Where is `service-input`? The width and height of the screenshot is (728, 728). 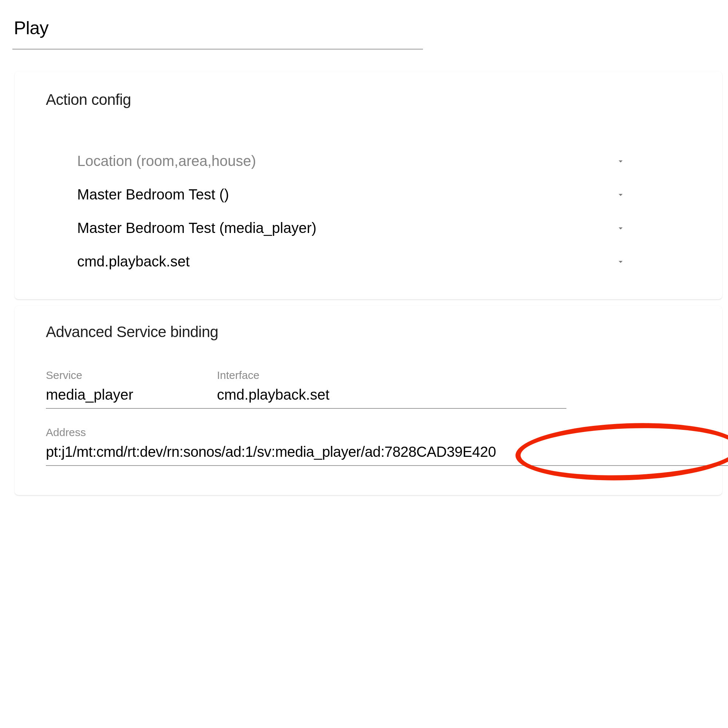
service-input is located at coordinates (132, 397).